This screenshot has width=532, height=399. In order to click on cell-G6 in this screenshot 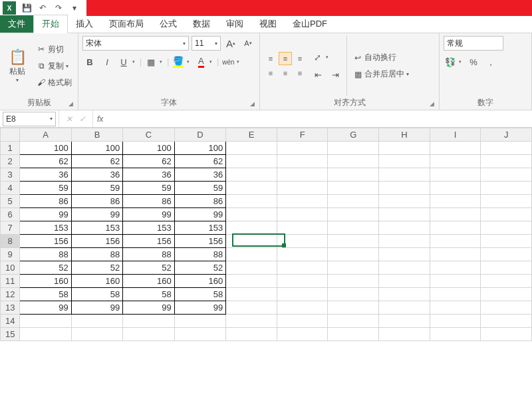, I will do `click(354, 215)`.